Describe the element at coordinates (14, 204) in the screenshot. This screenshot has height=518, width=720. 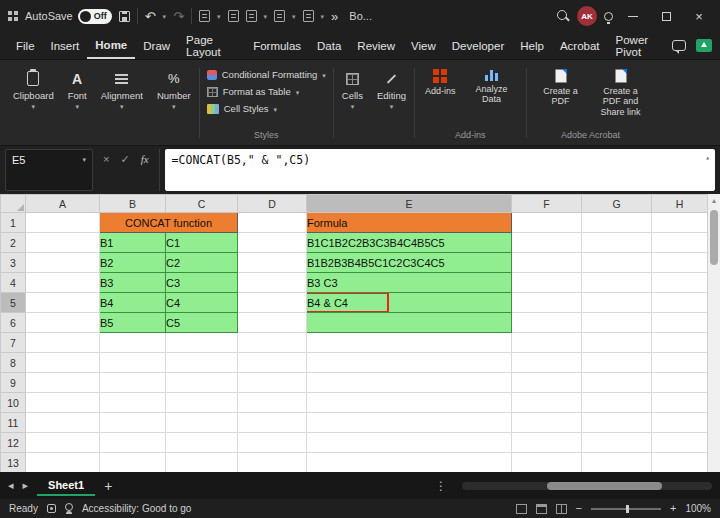
I see `select-all-button` at that location.